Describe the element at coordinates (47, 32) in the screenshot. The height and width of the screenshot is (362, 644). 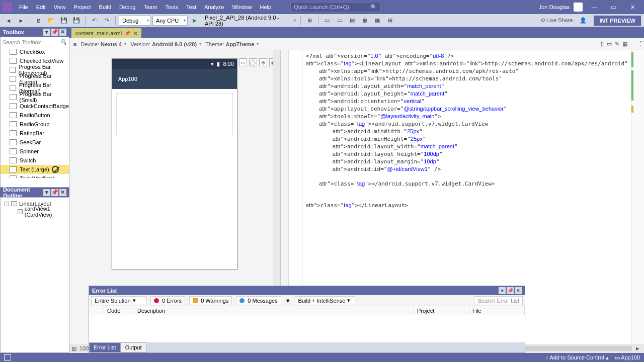
I see `toolbox-opts-icon: ▾` at that location.